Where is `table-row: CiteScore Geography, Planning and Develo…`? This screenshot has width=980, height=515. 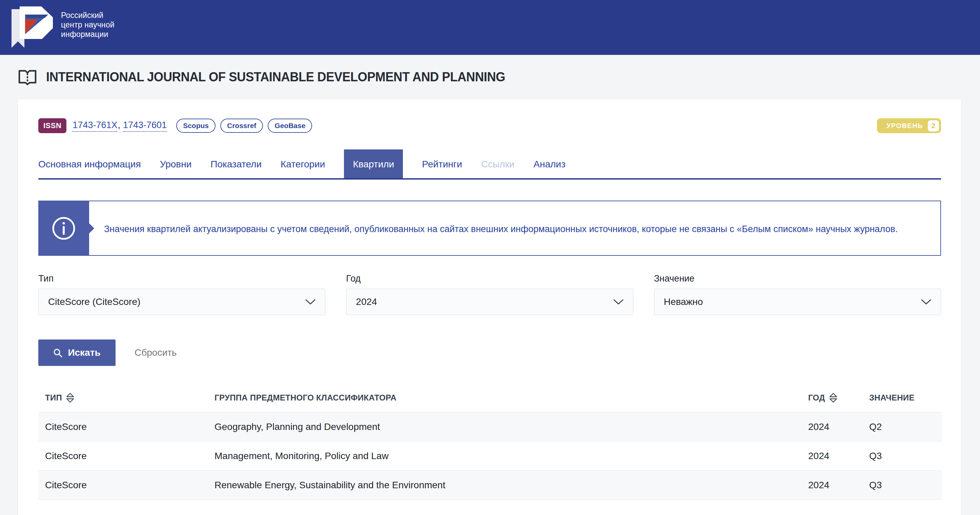 table-row: CiteScore Geography, Planning and Develo… is located at coordinates (490, 427).